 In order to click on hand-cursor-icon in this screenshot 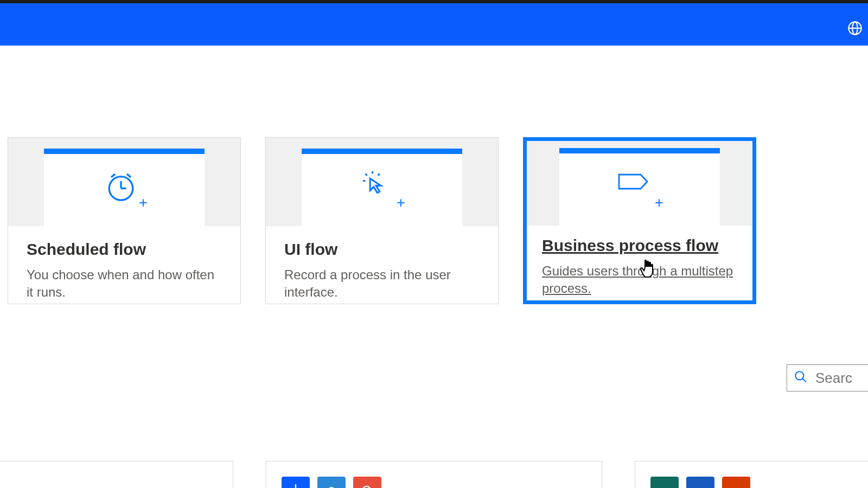, I will do `click(648, 269)`.